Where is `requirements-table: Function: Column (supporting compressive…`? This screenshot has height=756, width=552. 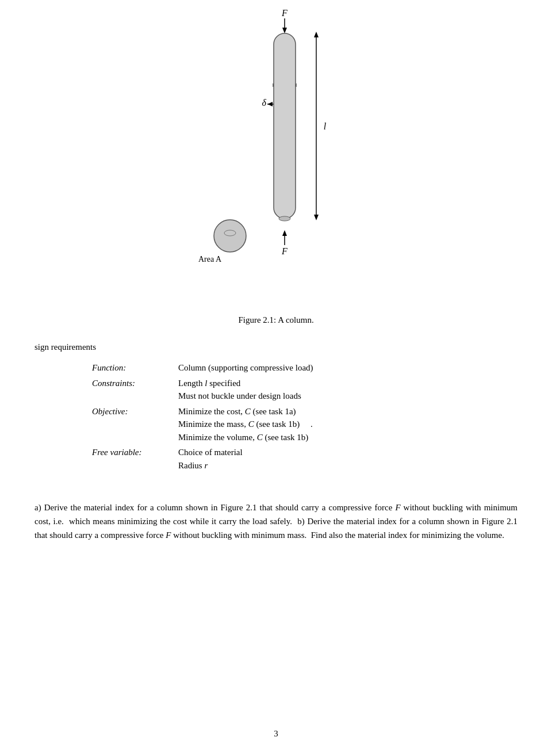
requirements-table: Function: Column (supporting compressive… is located at coordinates (305, 417).